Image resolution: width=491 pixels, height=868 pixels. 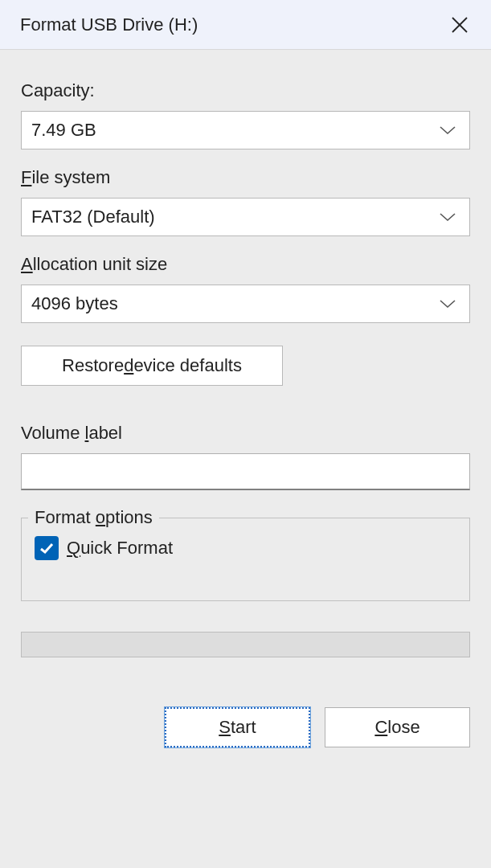 What do you see at coordinates (64, 130) in the screenshot?
I see `capacity-value: 7.49 GB` at bounding box center [64, 130].